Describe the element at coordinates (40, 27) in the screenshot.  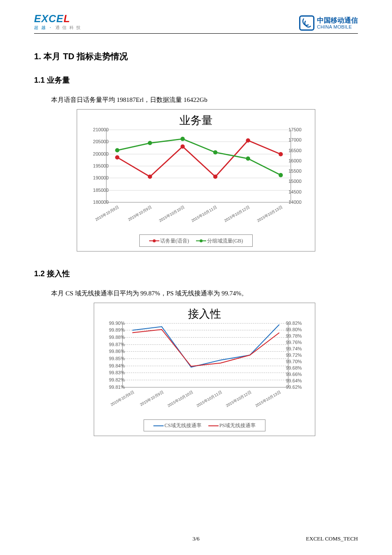
I see `sub-blue: 超 越` at that location.